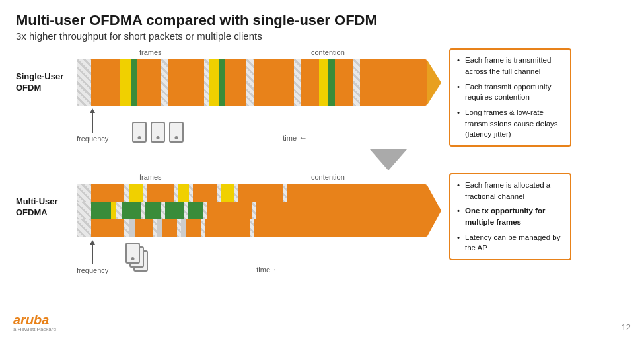 The width and height of the screenshot is (644, 339). I want to click on single-time-wrap: time ←, so click(295, 137).